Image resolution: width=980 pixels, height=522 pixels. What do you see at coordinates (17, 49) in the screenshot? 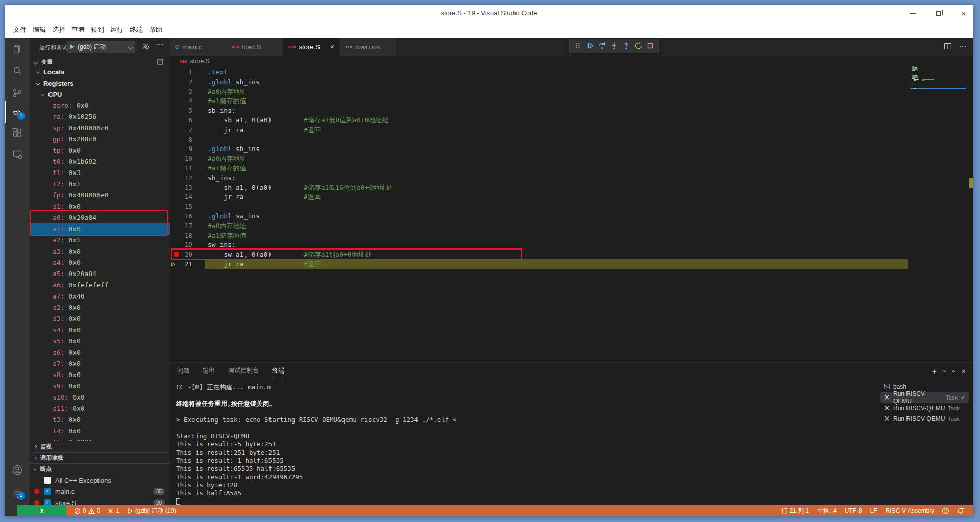
I see `explorer-icon` at bounding box center [17, 49].